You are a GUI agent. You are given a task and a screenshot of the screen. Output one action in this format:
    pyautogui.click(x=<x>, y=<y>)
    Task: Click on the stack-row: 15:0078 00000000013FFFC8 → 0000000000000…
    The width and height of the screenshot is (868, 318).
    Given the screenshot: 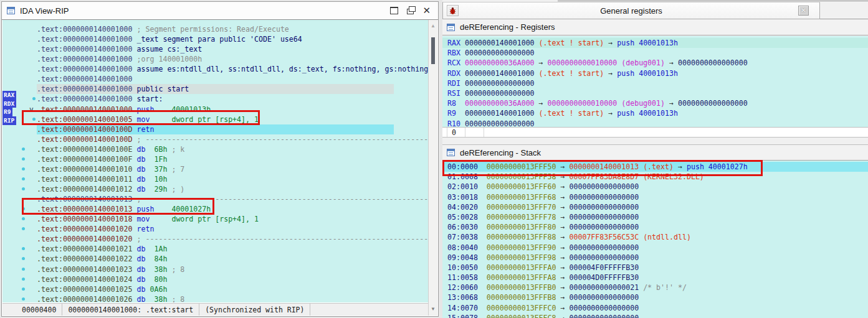 What is the action you would take?
    pyautogui.click(x=656, y=316)
    